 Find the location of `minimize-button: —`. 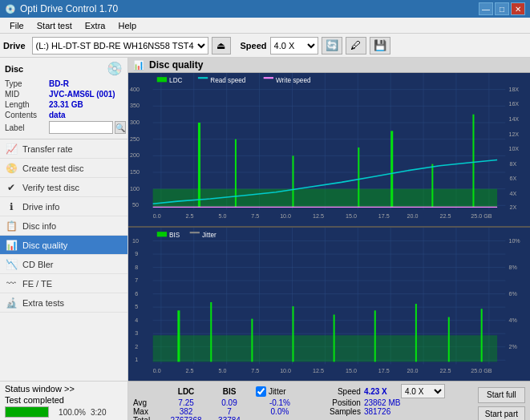

minimize-button: — is located at coordinates (486, 9).